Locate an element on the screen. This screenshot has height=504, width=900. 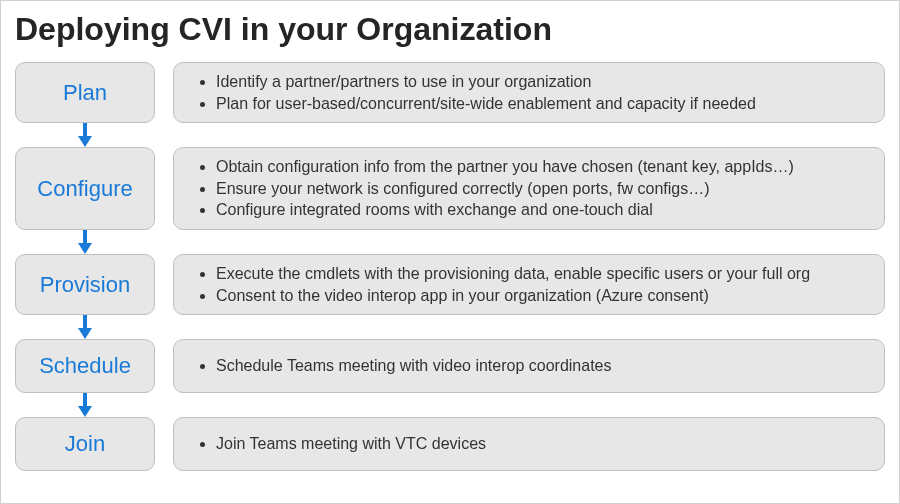
desc-box-join: Join Teams meeting with VTC devices is located at coordinates (529, 444).